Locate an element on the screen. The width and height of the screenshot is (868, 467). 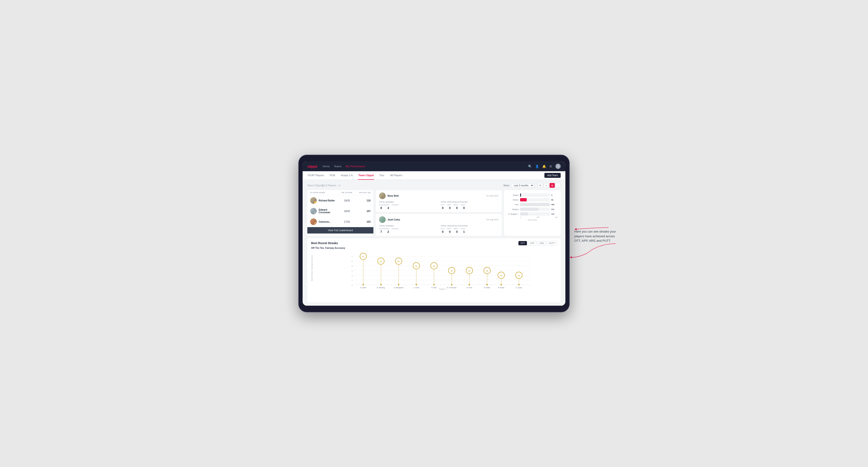
chart-bar-wrap-dbogeys is located at coordinates (535, 214).